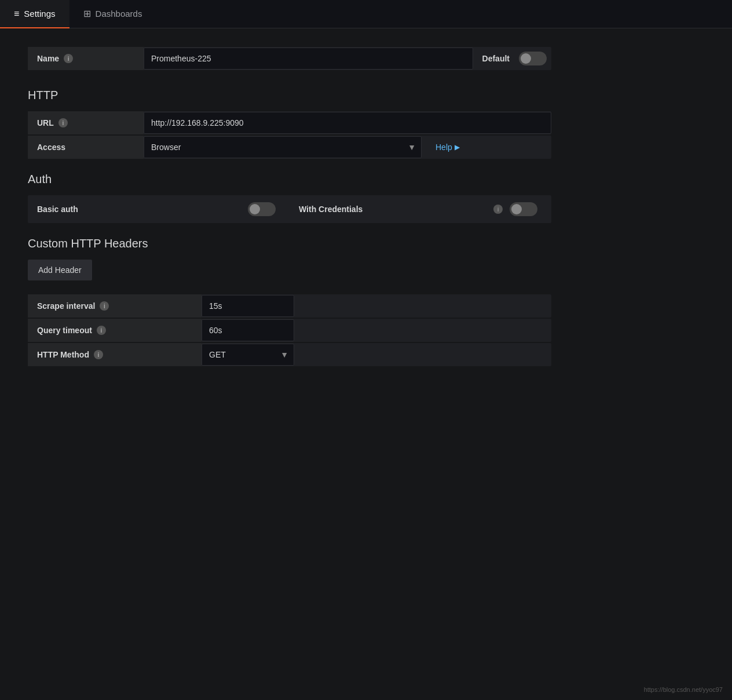 Image resolution: width=732 pixels, height=700 pixels. I want to click on dashboards-icon: ⊞, so click(87, 14).